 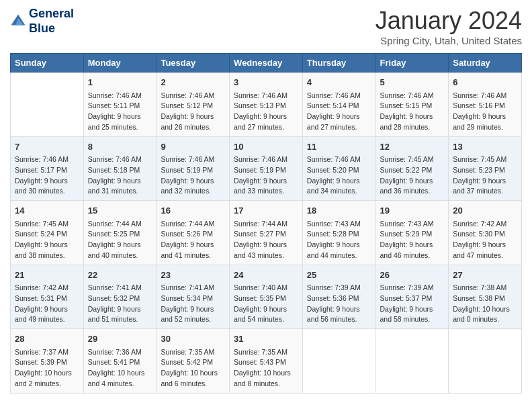 I want to click on calendar-cell: 8Sunrise: 7:46 AM Sunset: 5:18 PM Daylig…, so click(x=120, y=169).